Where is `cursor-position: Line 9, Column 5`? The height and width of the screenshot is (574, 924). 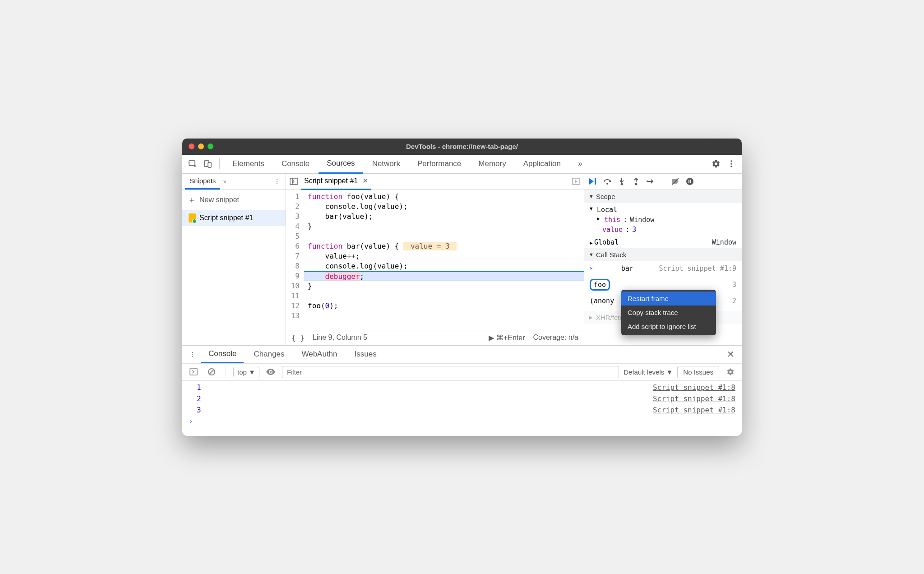
cursor-position: Line 9, Column 5 is located at coordinates (340, 338).